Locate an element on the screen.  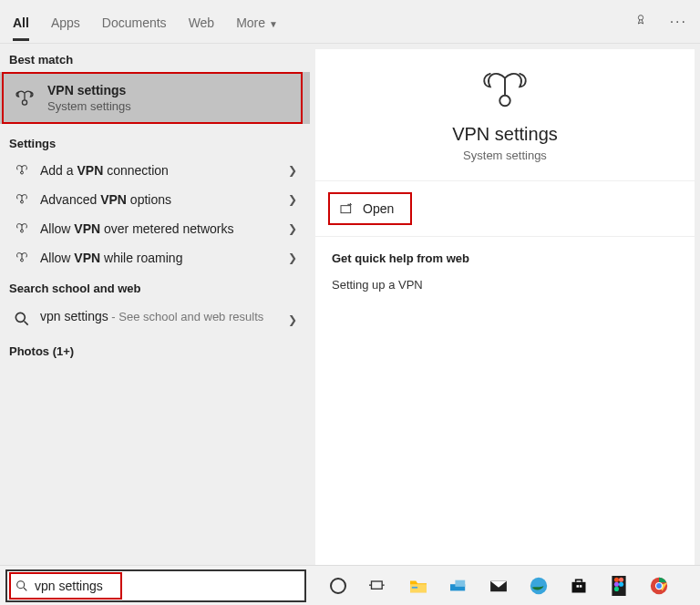
chevron-down-icon: ▼ is located at coordinates (273, 24).